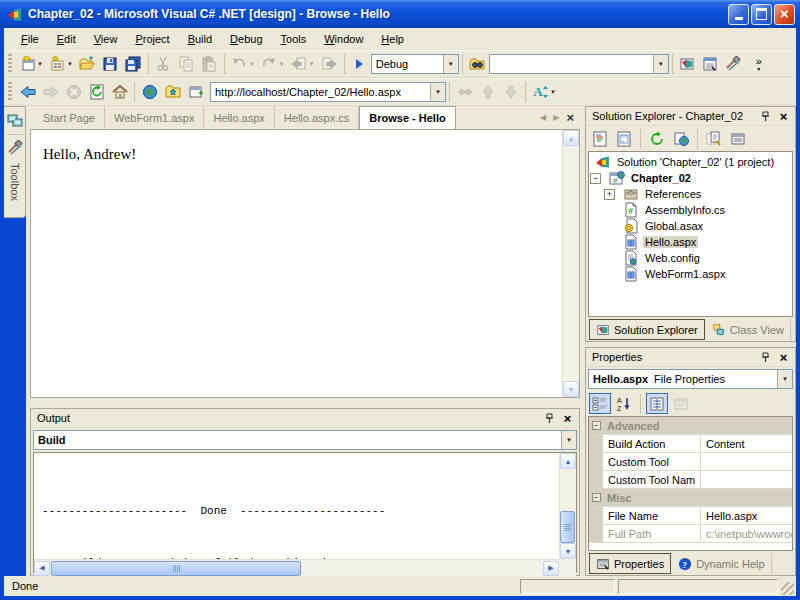 The width and height of the screenshot is (800, 600). I want to click on scroll-down-icon, so click(568, 551).